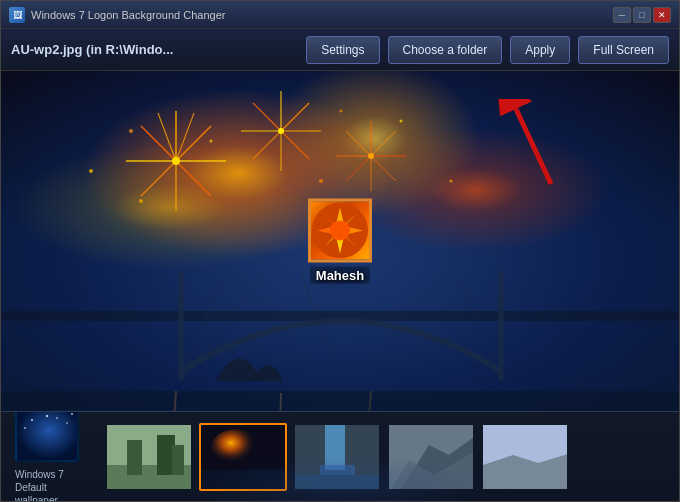 This screenshot has width=680, height=502. I want to click on username-label: Mahesh, so click(340, 276).